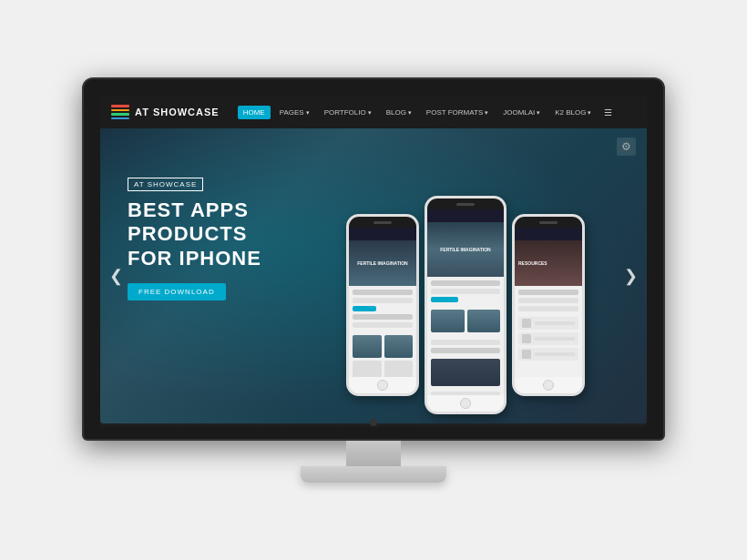 The height and width of the screenshot is (560, 747). Describe the element at coordinates (533, 263) in the screenshot. I see `phone-right-hero-text: RESOURCES` at that location.